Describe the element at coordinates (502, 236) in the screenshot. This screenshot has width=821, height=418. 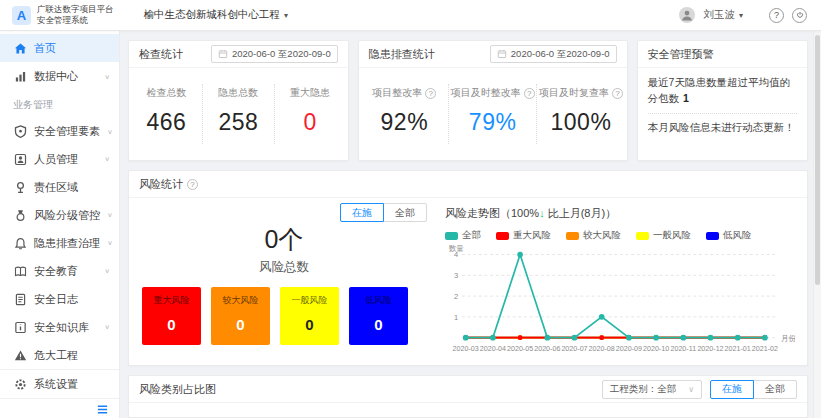
I see `legend-swatch` at that location.